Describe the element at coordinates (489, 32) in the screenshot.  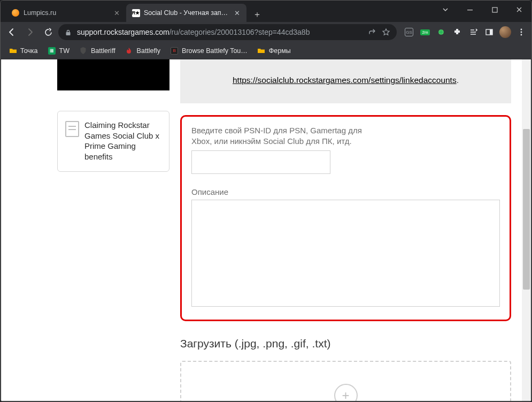
I see `side-panel-icon` at that location.